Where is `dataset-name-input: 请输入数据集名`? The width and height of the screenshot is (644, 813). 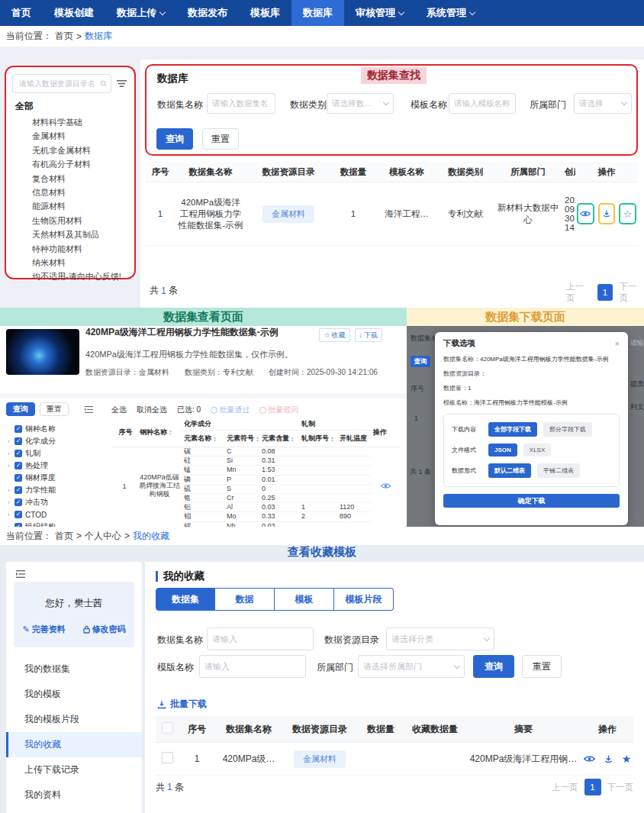
dataset-name-input: 请输入数据集名 is located at coordinates (241, 104).